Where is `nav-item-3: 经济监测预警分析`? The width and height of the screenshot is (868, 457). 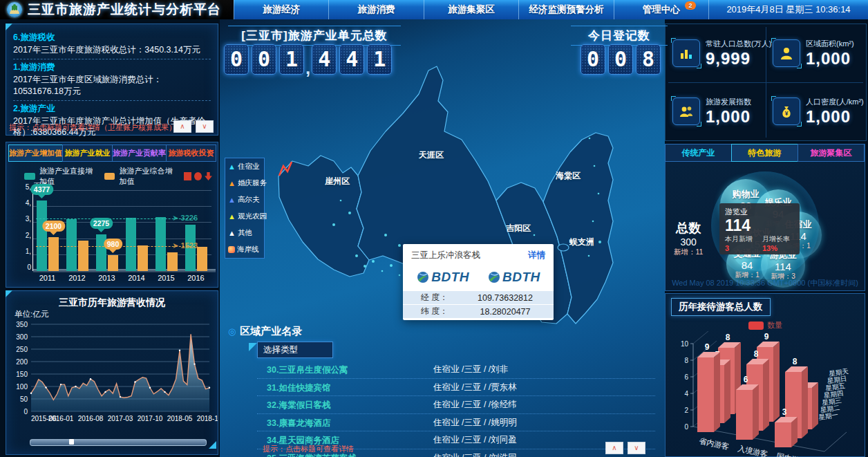 nav-item-3: 经济监测预警分析 is located at coordinates (565, 10).